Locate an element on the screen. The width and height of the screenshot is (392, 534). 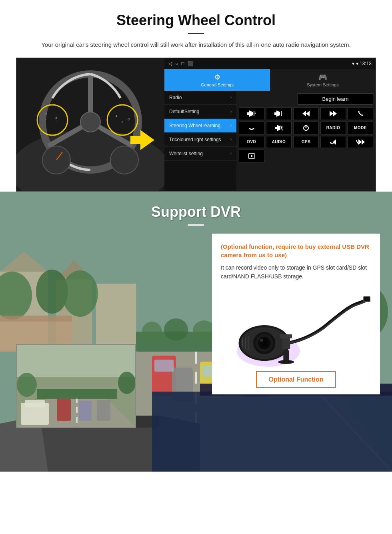
menu-item-whitelist: Whitelist setting › is located at coordinates (200, 154).